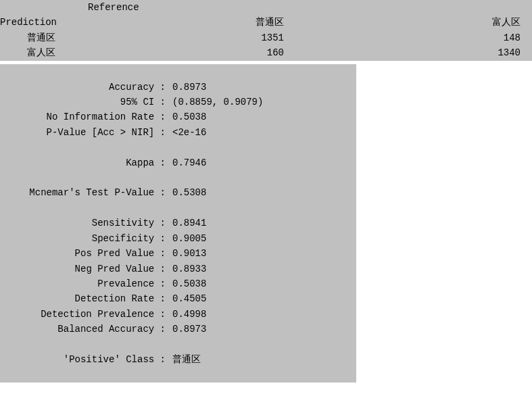 This screenshot has height=419, width=532. I want to click on stat-value: 普通区, so click(183, 360).